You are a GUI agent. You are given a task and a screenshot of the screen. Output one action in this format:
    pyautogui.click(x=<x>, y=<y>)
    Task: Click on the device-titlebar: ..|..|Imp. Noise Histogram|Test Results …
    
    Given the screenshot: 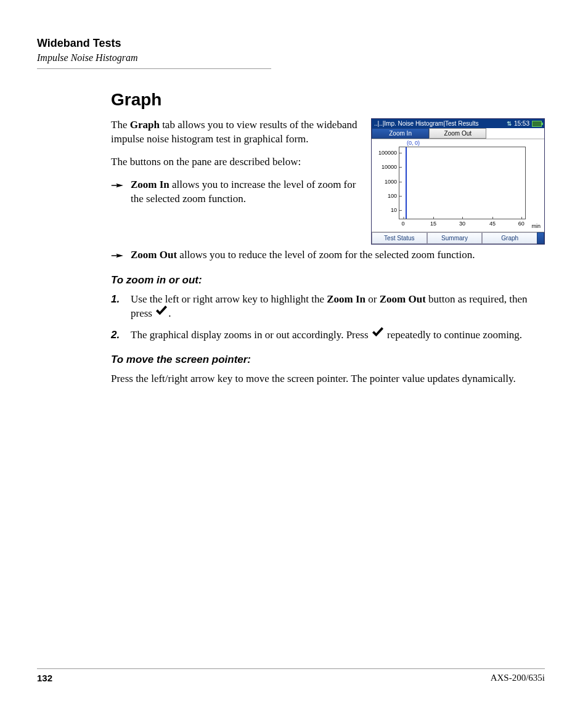 What is the action you would take?
    pyautogui.click(x=458, y=123)
    